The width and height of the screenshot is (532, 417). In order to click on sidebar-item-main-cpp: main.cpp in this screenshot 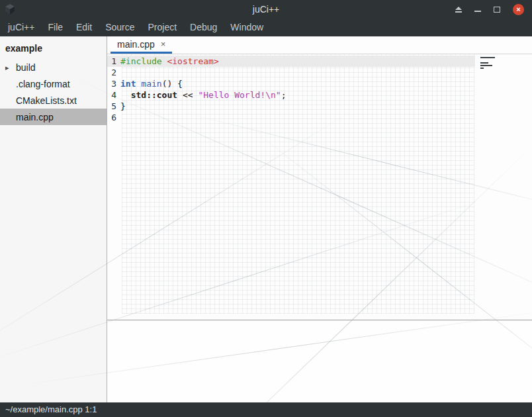, I will do `click(53, 116)`.